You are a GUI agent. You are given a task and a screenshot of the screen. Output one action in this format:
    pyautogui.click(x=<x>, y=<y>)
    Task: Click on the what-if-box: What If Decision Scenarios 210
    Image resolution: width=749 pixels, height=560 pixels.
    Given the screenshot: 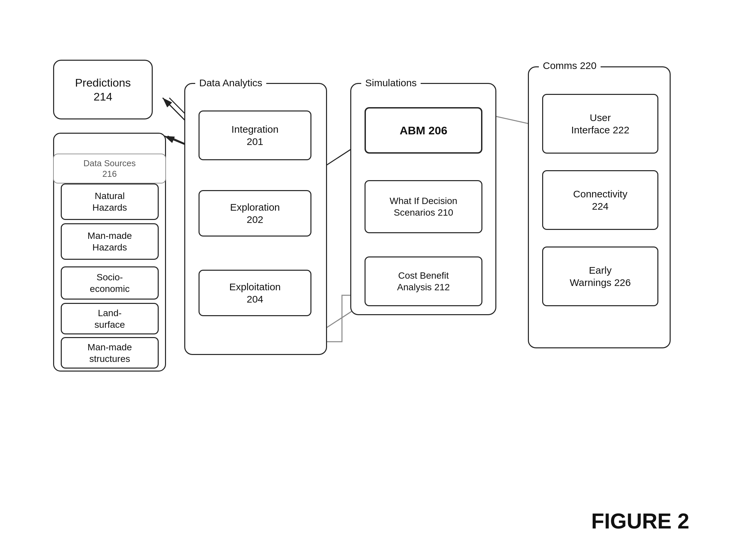 What is the action you would take?
    pyautogui.click(x=424, y=206)
    